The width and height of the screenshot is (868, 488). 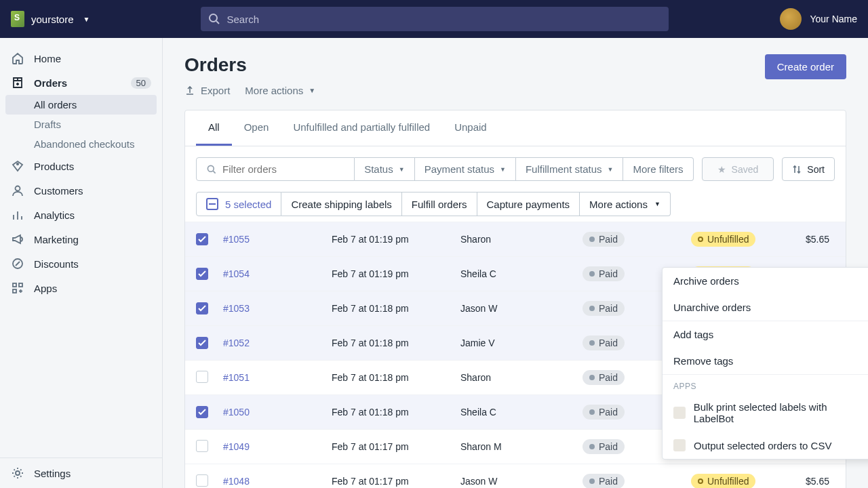 I want to click on order-id-link: #1048, so click(x=277, y=481).